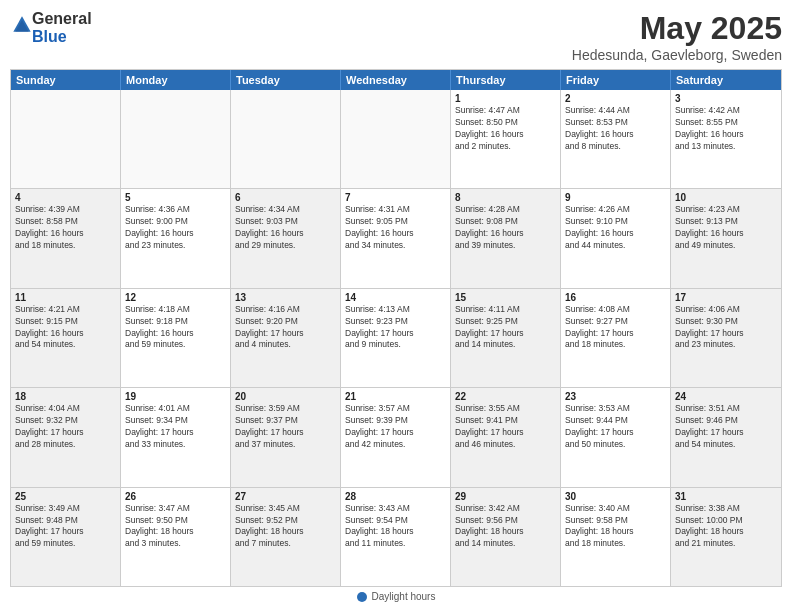  What do you see at coordinates (616, 328) in the screenshot?
I see `day-info: Sunrise: 4:08 AM Sunset: 9:27 PM Dayligh…` at bounding box center [616, 328].